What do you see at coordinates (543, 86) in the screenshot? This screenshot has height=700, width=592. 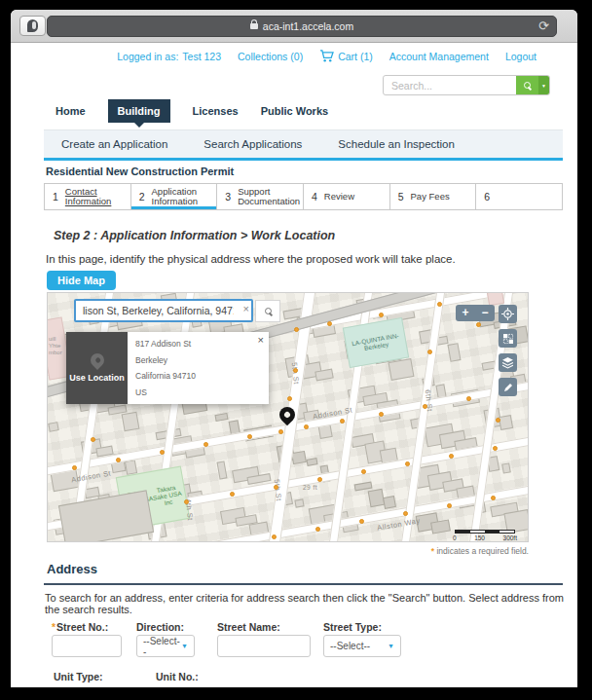 I see `search-options-caret-icon: ▼` at bounding box center [543, 86].